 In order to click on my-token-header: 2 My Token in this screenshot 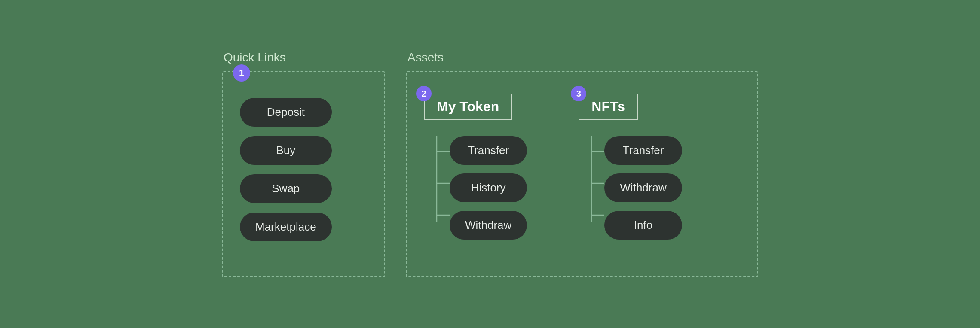, I will do `click(468, 111)`.